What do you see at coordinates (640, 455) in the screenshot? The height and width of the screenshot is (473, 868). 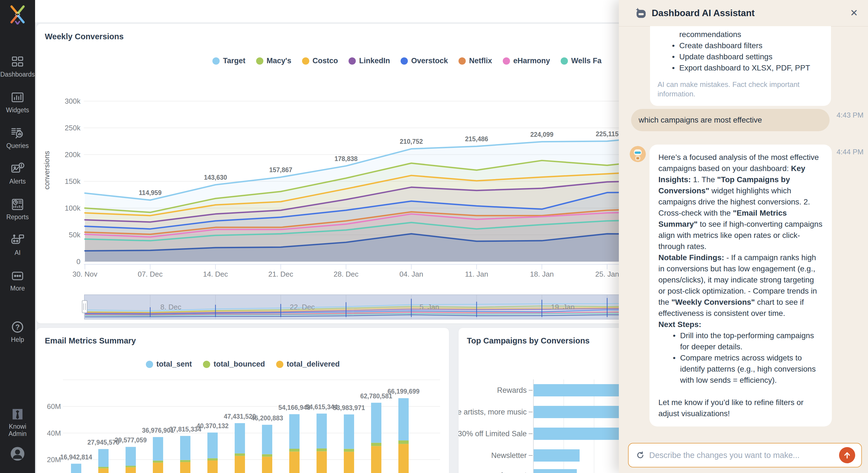 I see `refresh-icon` at bounding box center [640, 455].